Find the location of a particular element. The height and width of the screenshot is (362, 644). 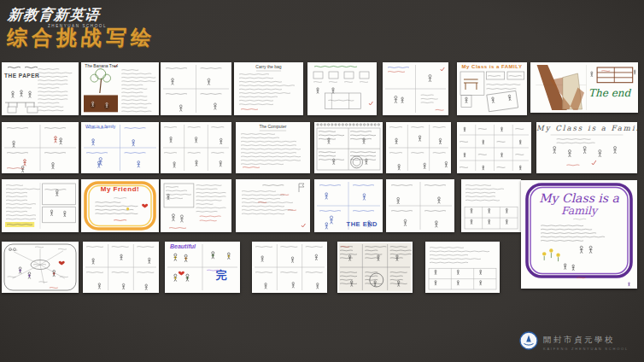

artwork-title: The Banana Tree is located at coordinates (102, 67).